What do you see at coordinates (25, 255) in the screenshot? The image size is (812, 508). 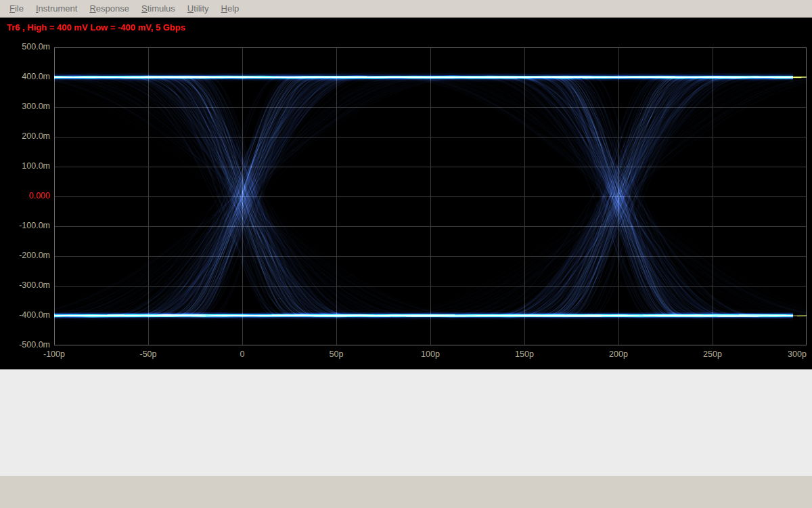 I see `y-tick-label: -200.0m` at bounding box center [25, 255].